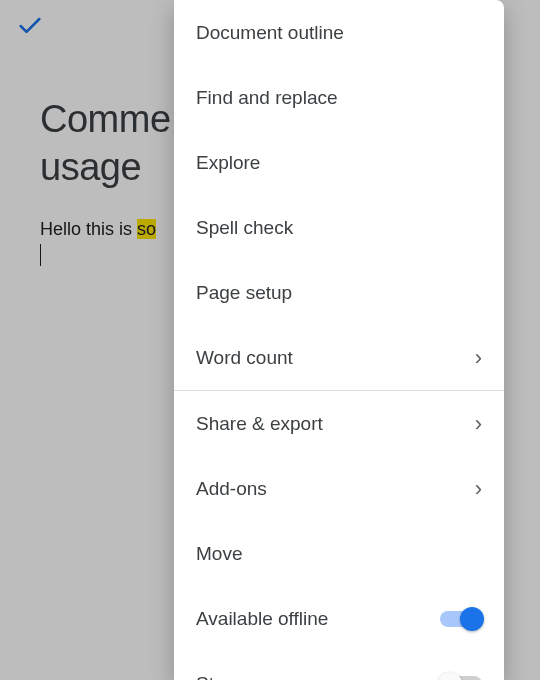 Image resolution: width=540 pixels, height=680 pixels. Describe the element at coordinates (267, 98) in the screenshot. I see `menu-item-label: Find and replace` at that location.